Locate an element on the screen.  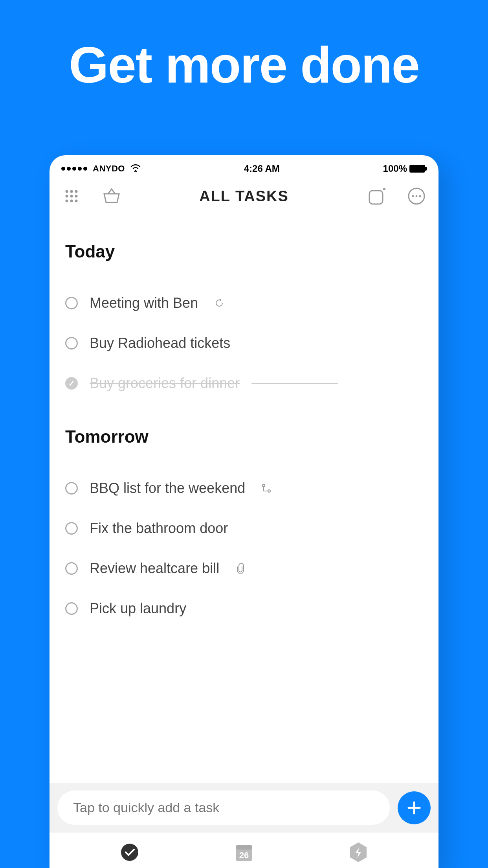
quick-add-input is located at coordinates (224, 807).